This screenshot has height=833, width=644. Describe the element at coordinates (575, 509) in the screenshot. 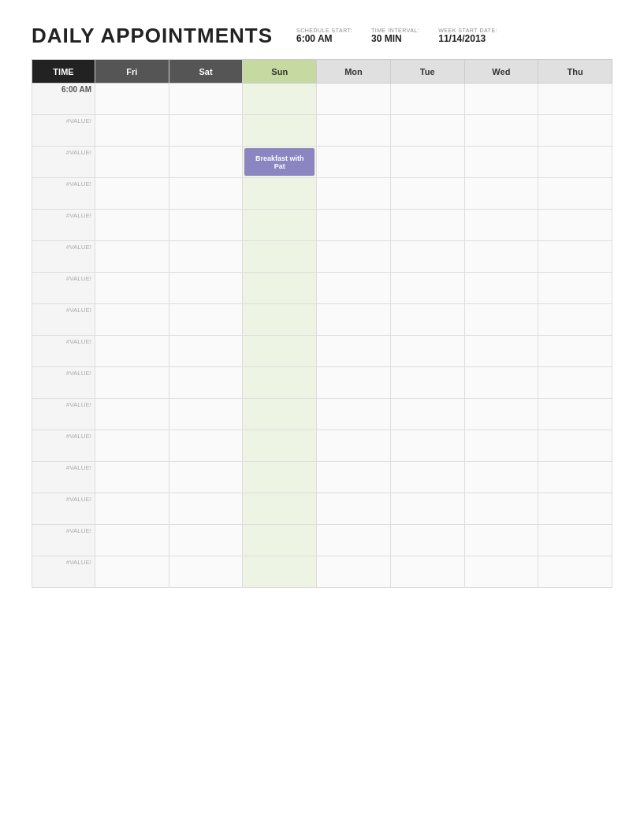

I see `cell-thu-row13` at that location.